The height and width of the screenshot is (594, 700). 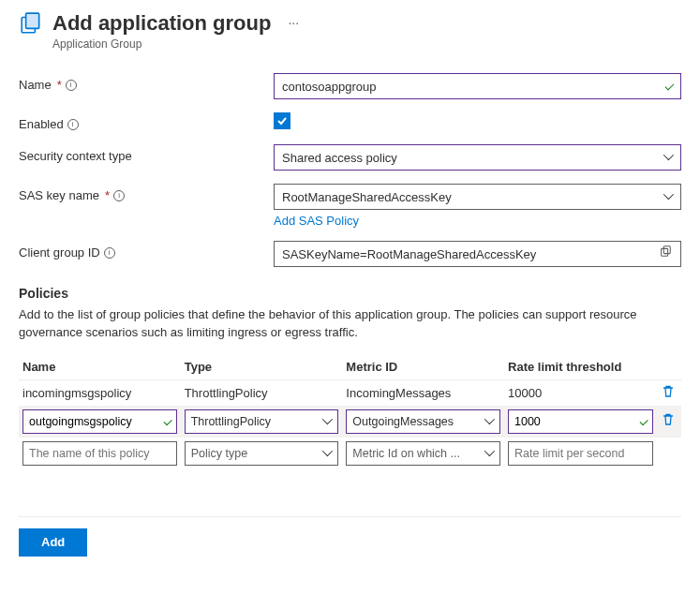 What do you see at coordinates (161, 44) in the screenshot?
I see `page-subtitle: Application Group` at bounding box center [161, 44].